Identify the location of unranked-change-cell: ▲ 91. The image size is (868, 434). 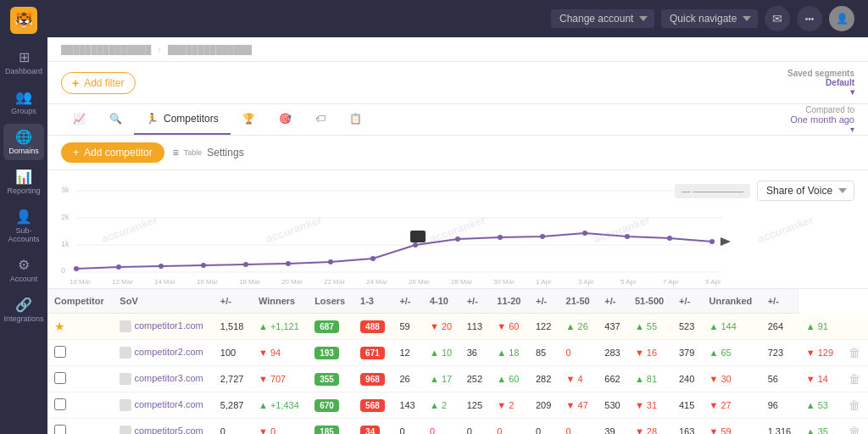
(821, 327).